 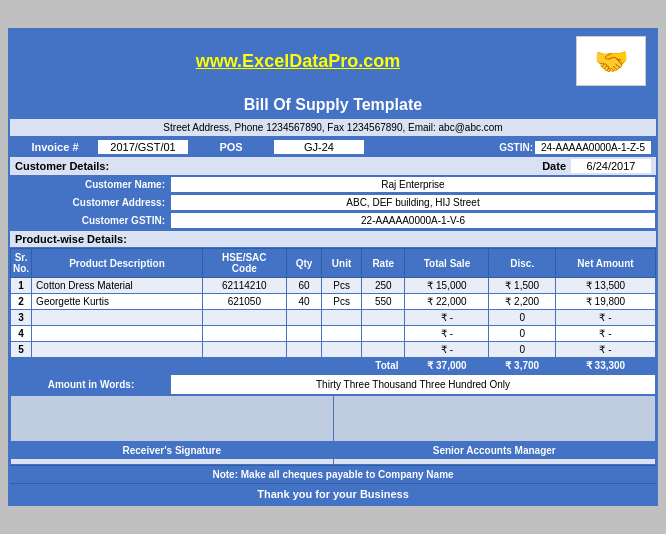 I want to click on date-value: 6/24/2017, so click(x=611, y=166).